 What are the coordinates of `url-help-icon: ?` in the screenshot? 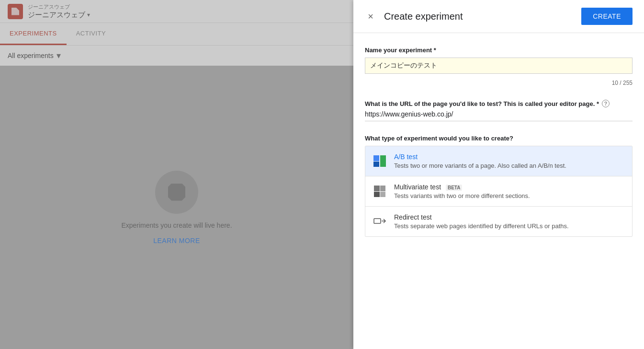 It's located at (606, 104).